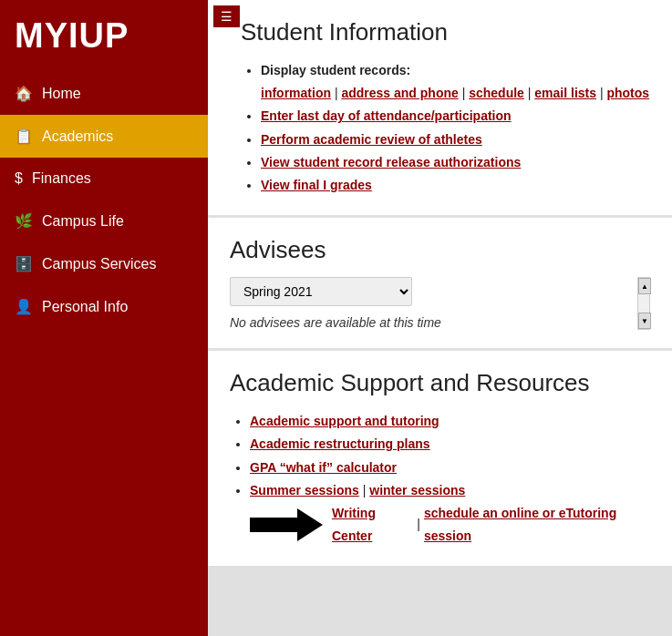  I want to click on sidebar-item-home: 🏠 Home, so click(104, 93).